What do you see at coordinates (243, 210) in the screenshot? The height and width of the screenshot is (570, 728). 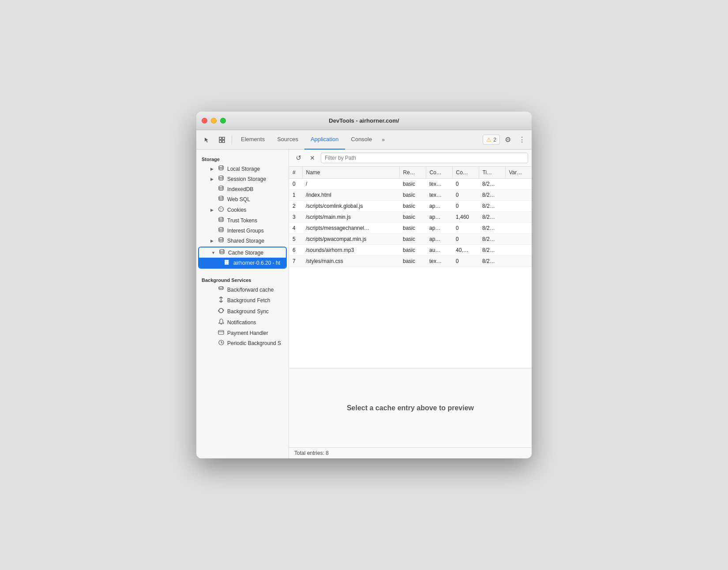 I see `sidebar-item-cookies: ▶ Cookies` at bounding box center [243, 210].